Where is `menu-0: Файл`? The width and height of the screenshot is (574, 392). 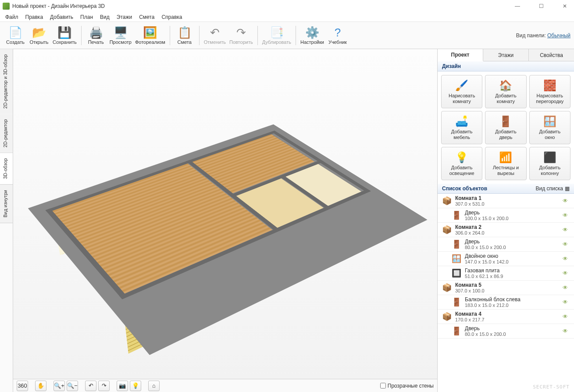
menu-0: Файл is located at coordinates (12, 17).